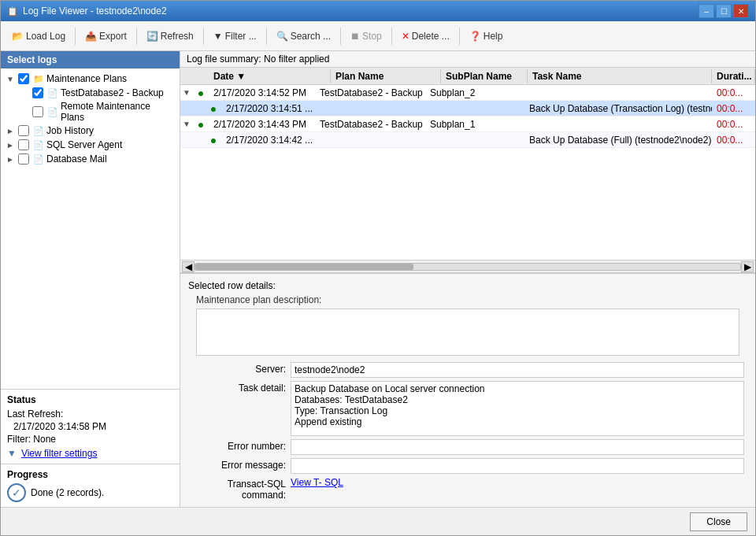  What do you see at coordinates (10, 131) in the screenshot?
I see `expander-job-history: ►` at bounding box center [10, 131].